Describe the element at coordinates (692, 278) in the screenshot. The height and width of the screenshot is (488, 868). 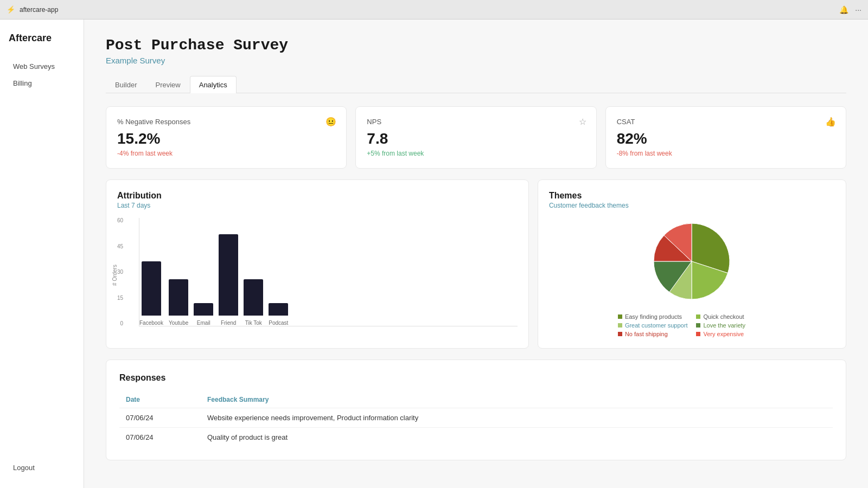
I see `pie-container: Easy finding productsQuick checkoutGreat…` at that location.